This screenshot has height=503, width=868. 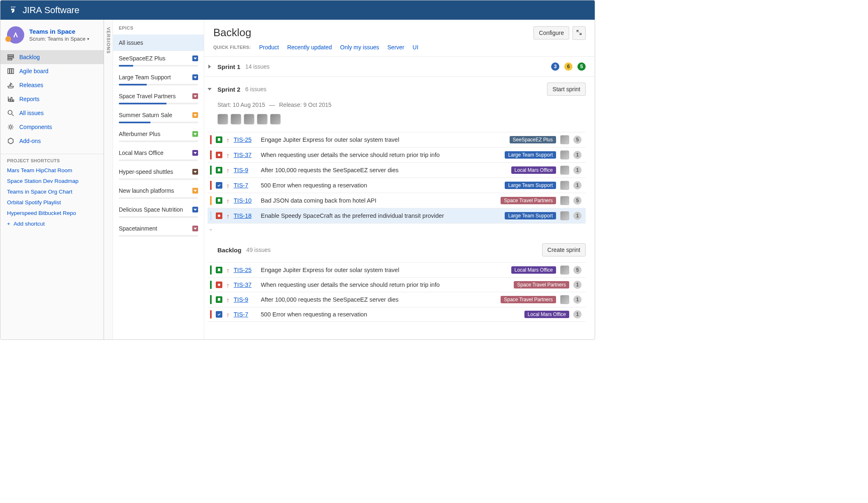 What do you see at coordinates (159, 98) in the screenshot?
I see `epic-item: Space Travel Partners` at bounding box center [159, 98].